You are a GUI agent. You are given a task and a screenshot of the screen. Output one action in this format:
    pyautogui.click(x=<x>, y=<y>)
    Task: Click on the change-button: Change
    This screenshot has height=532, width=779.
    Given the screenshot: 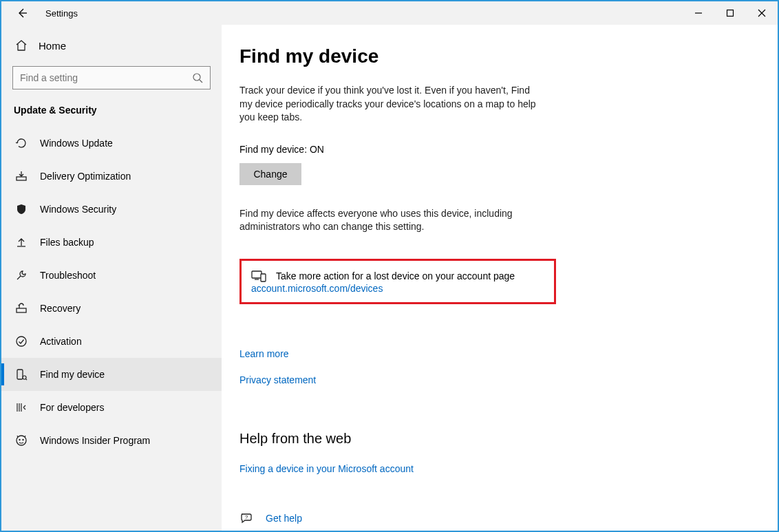 What is the action you would take?
    pyautogui.click(x=270, y=174)
    